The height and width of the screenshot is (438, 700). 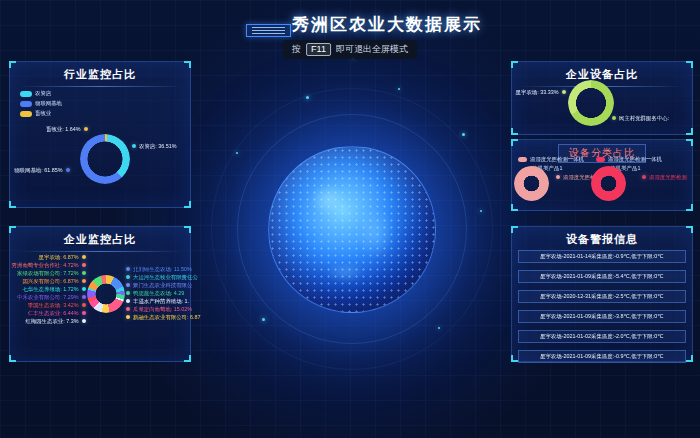 What do you see at coordinates (48, 289) in the screenshot?
I see `enterprise-labels-left: 星宇农场: 6.87% 秀洲葡萄专业合作社: 4.72% 家绿农场有限公司: 7…` at bounding box center [48, 289].